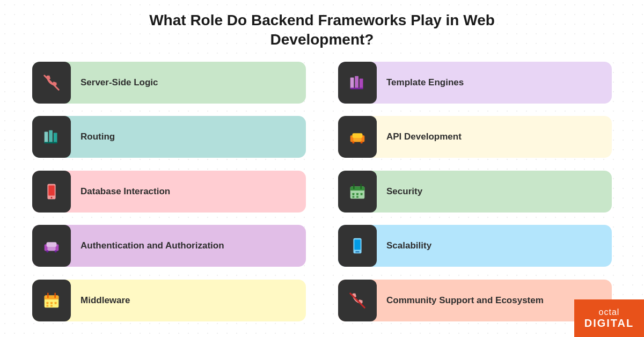 The image size is (644, 337). Describe the element at coordinates (475, 137) in the screenshot. I see `card-api-development: API Development` at that location.